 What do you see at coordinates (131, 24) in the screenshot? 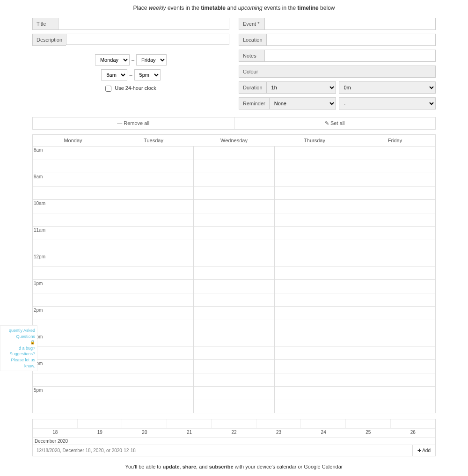
I see `title-group: Title` at bounding box center [131, 24].